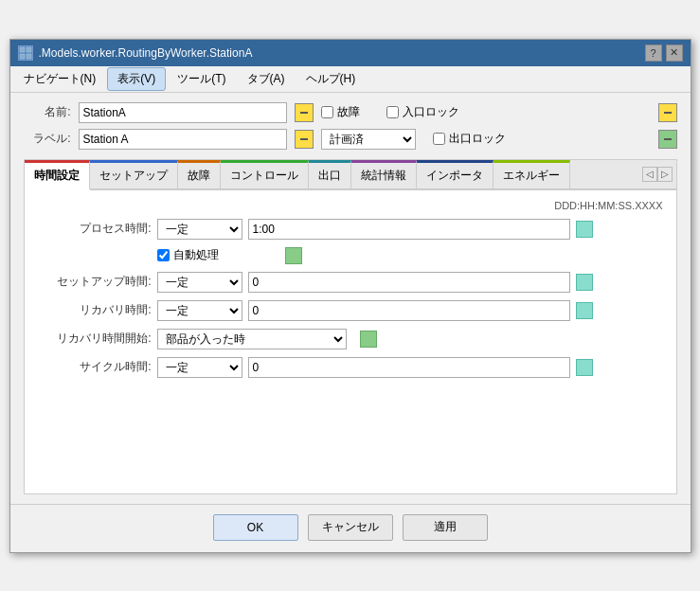  I want to click on setup-time-input, so click(409, 282).